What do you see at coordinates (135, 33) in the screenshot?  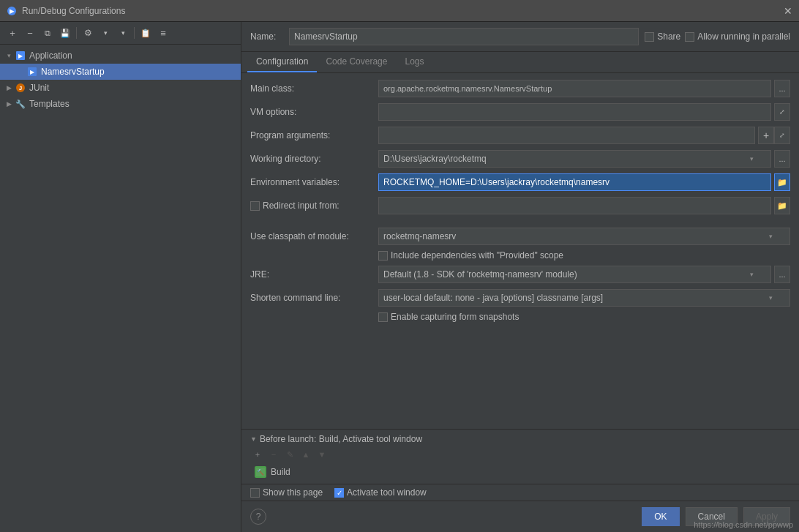 I see `sep2` at bounding box center [135, 33].